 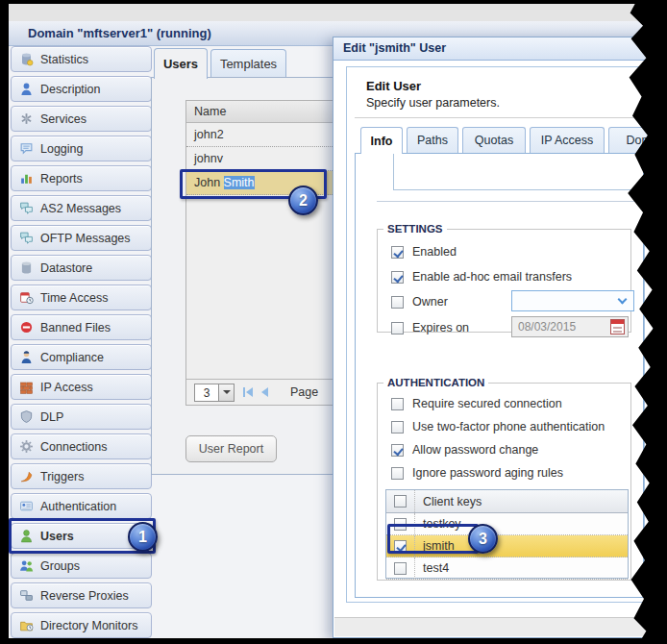 I want to click on dialog-tab-paths: Paths, so click(x=432, y=140).